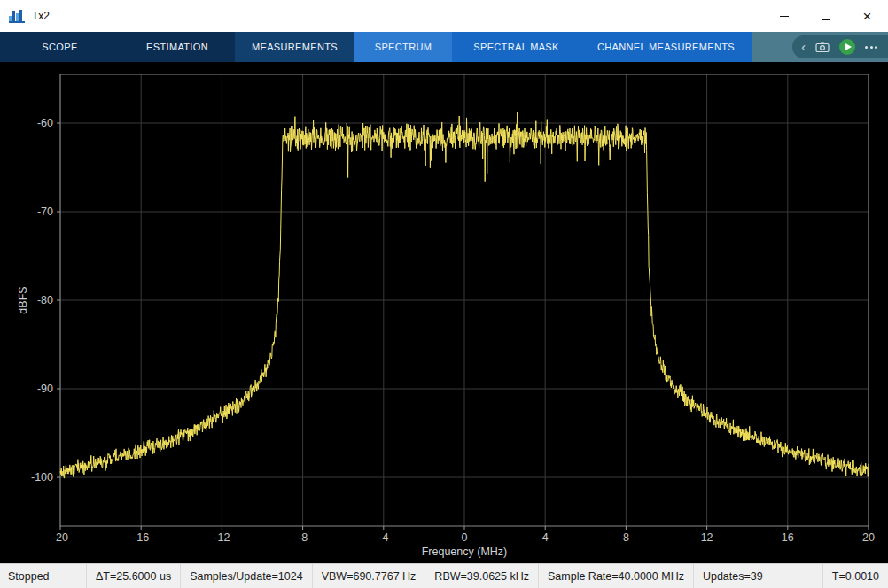 The height and width of the screenshot is (588, 888). What do you see at coordinates (788, 538) in the screenshot?
I see `x-tick-label: 16` at bounding box center [788, 538].